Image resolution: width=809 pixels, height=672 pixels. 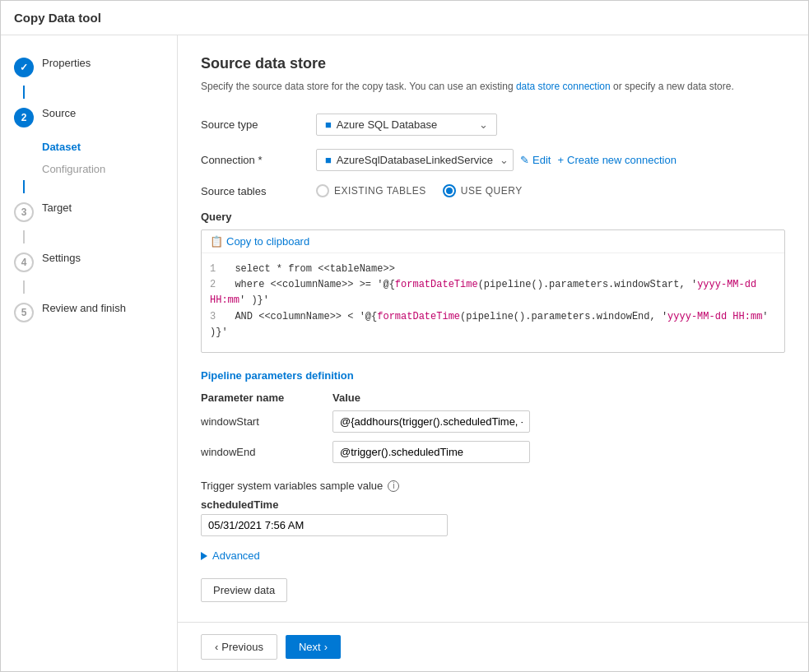 What do you see at coordinates (313, 647) in the screenshot?
I see `next-button: Next ›` at bounding box center [313, 647].